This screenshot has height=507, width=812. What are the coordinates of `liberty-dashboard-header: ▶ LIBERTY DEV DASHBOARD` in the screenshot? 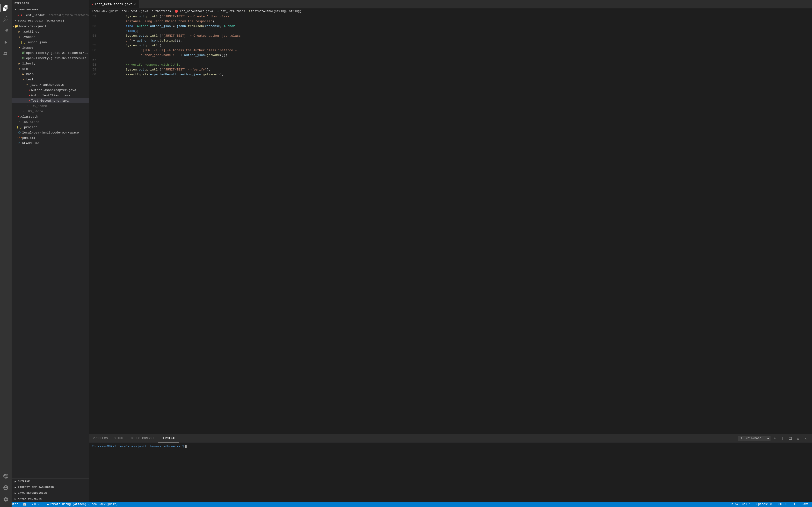 It's located at (50, 487).